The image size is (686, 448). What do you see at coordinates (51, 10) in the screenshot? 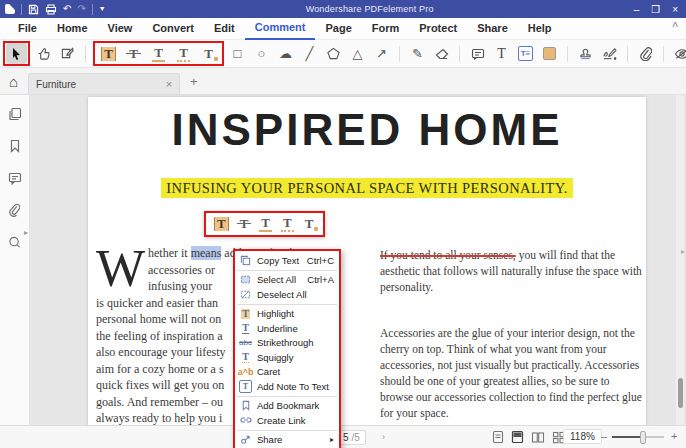
I see `print-icon` at bounding box center [51, 10].